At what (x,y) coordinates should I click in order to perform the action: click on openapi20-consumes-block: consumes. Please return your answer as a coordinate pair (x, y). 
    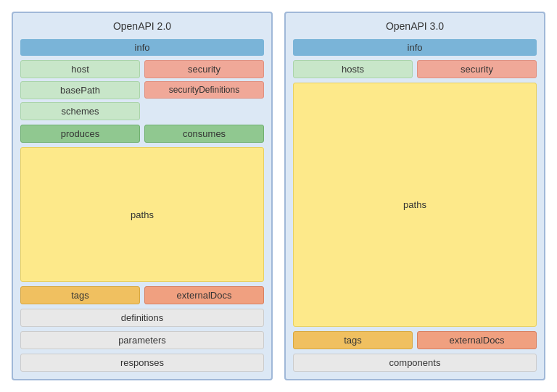
    Looking at the image, I should click on (205, 133).